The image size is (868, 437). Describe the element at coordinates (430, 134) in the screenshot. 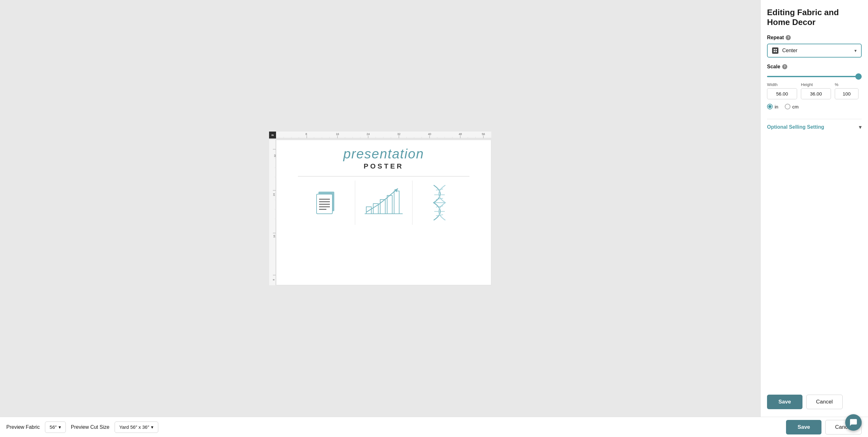

I see `svg-text: 40` at that location.